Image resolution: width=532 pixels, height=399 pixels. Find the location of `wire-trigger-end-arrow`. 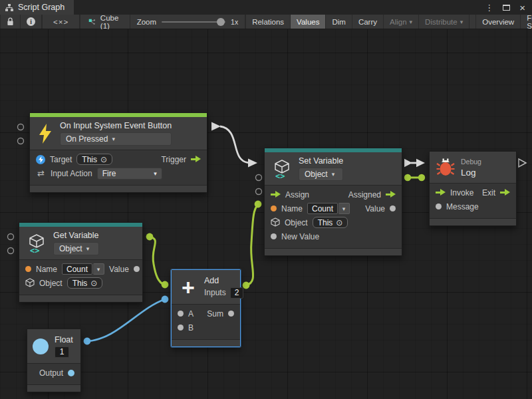

wire-trigger-end-arrow is located at coordinates (253, 164).